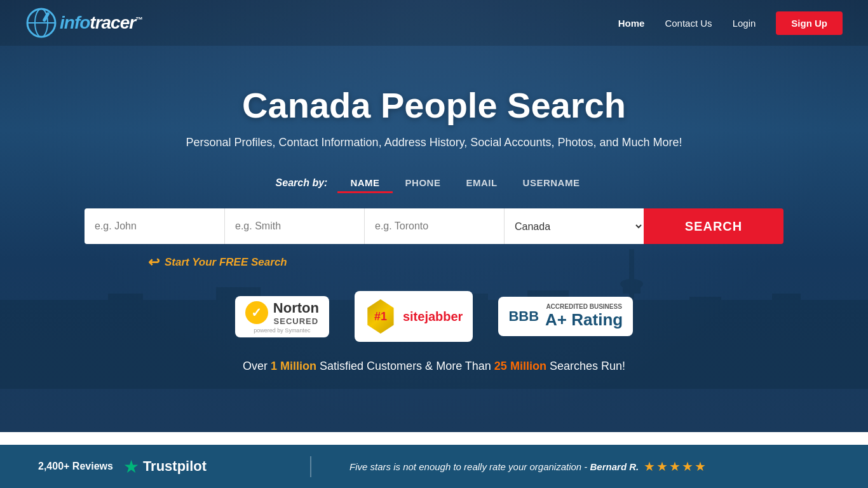  What do you see at coordinates (294, 226) in the screenshot?
I see `last-name-input` at bounding box center [294, 226].